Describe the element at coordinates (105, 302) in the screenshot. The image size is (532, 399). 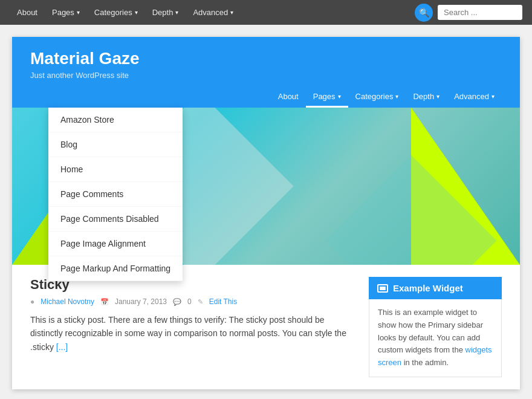
I see `calendar-icon: 📅` at that location.